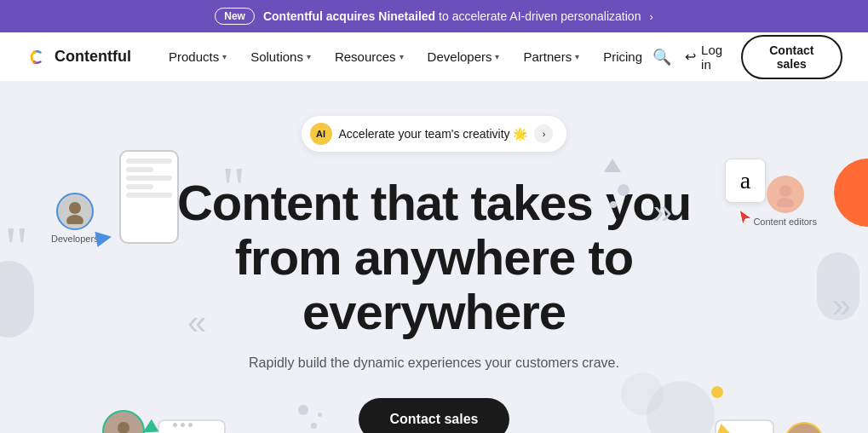 This screenshot has height=433, width=868. Describe the element at coordinates (804, 428) in the screenshot. I see `designers-avatar` at that location.